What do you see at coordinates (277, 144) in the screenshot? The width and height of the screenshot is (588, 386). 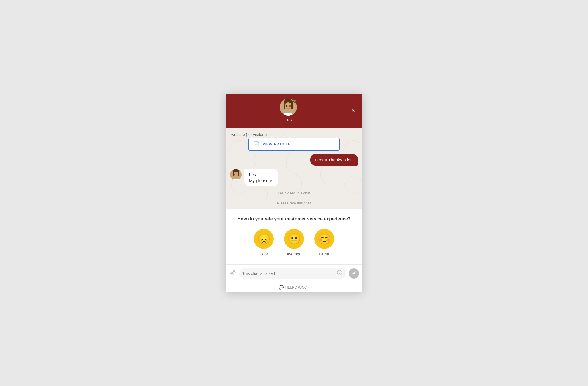 I see `view-article-label: VIEW ARTICLE` at bounding box center [277, 144].